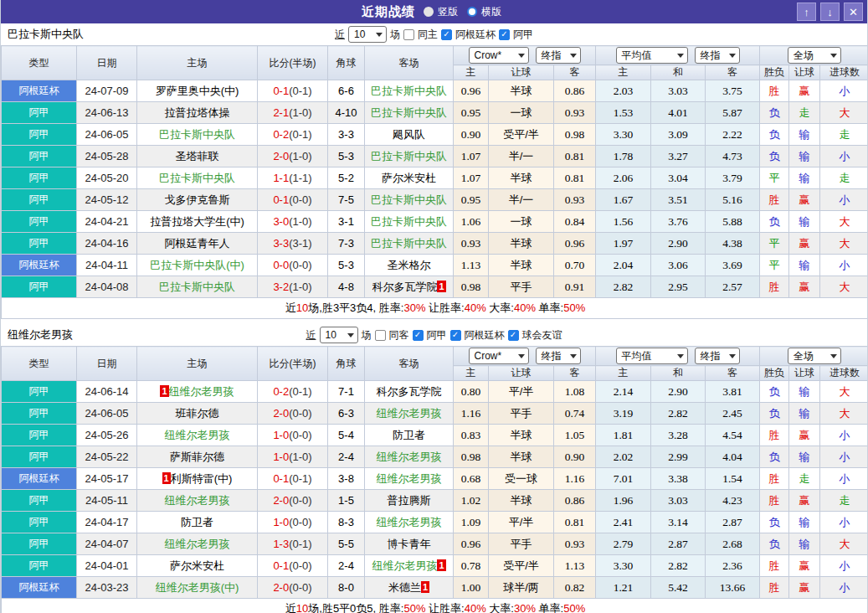 Image resolution: width=868 pixels, height=613 pixels. I want to click on away-team-name: 巴拉卡斯中央队, so click(408, 156).